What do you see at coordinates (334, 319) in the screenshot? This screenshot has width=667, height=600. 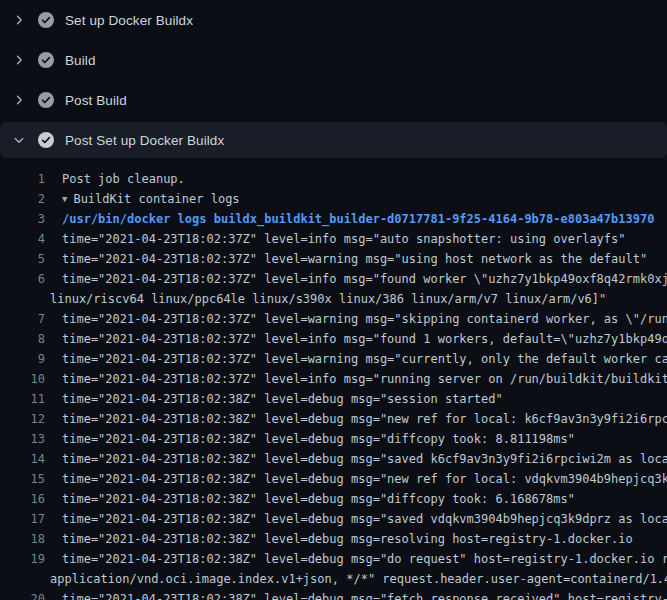 I see `log-line: 7 time="2021-04-23T18:02:37Z" level=warn…` at bounding box center [334, 319].